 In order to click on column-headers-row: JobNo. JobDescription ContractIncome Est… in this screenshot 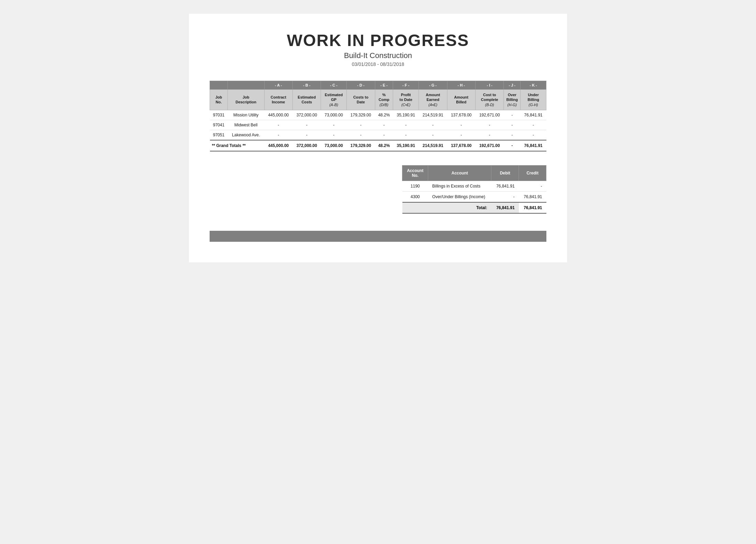, I will do `click(378, 100)`.